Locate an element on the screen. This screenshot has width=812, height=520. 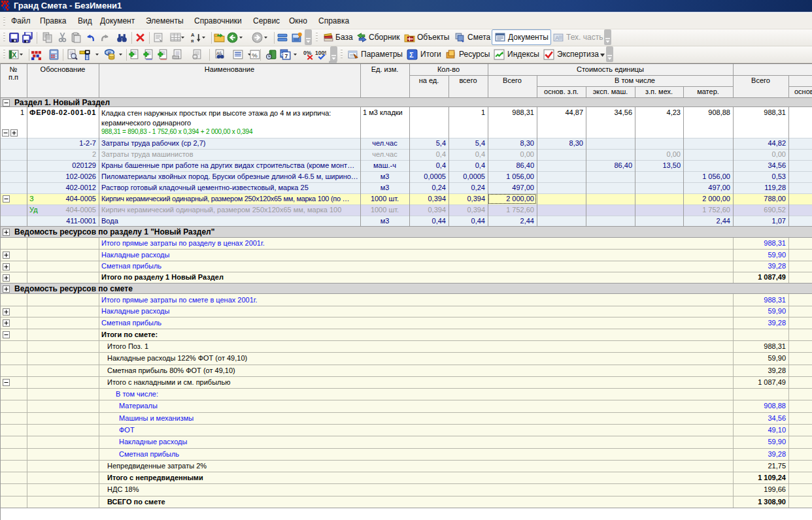
svg-text: X is located at coordinates (14, 55).